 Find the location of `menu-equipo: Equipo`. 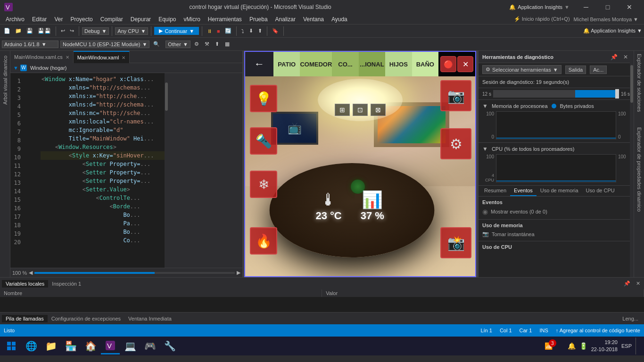

menu-equipo: Equipo is located at coordinates (167, 19).